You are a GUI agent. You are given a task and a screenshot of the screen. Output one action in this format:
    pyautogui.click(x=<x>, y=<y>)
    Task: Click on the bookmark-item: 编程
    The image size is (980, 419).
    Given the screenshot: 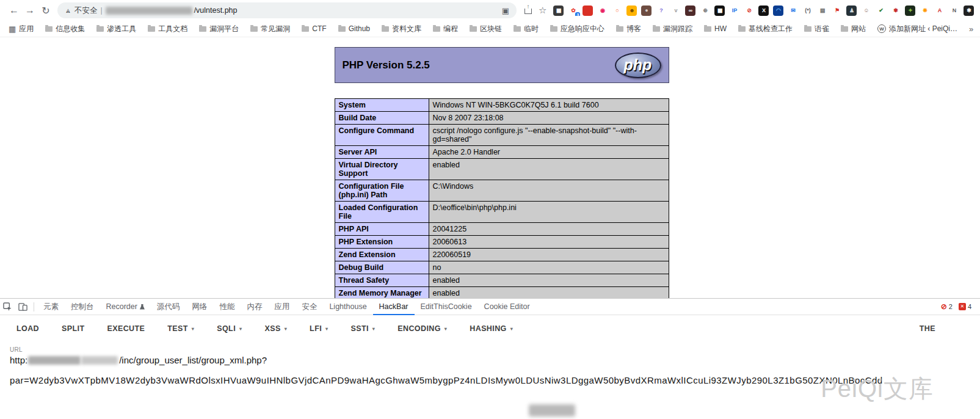 What is the action you would take?
    pyautogui.click(x=446, y=29)
    